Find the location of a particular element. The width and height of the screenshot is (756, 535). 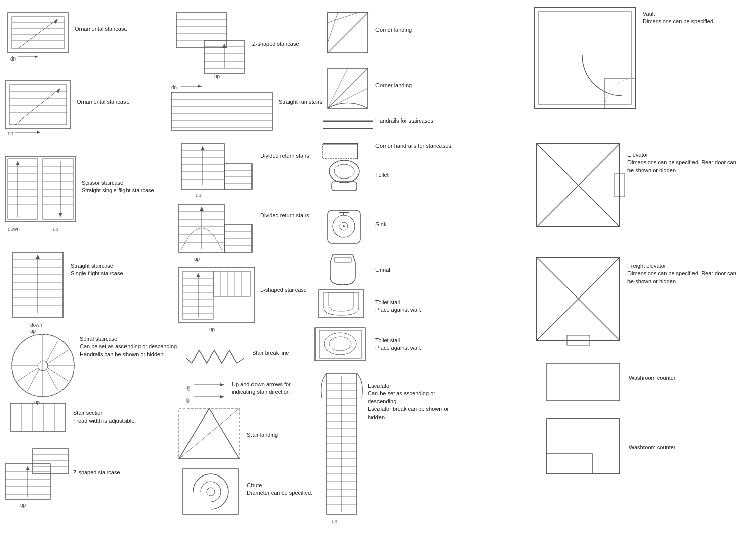

label-freight-elevator: Freight elevatorDimensions can be specif… is located at coordinates (683, 274).